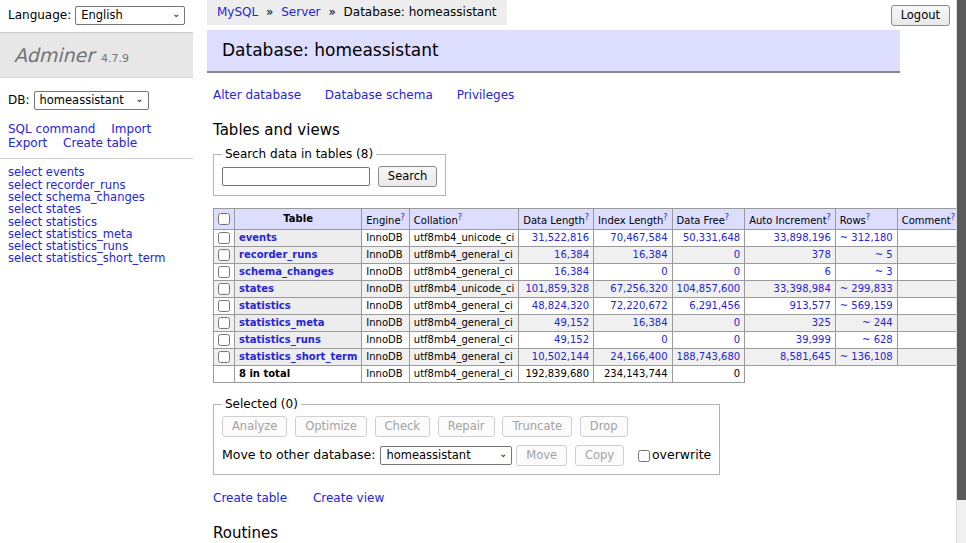  Describe the element at coordinates (96, 172) in the screenshot. I see `sidebar-select-events: select events` at that location.